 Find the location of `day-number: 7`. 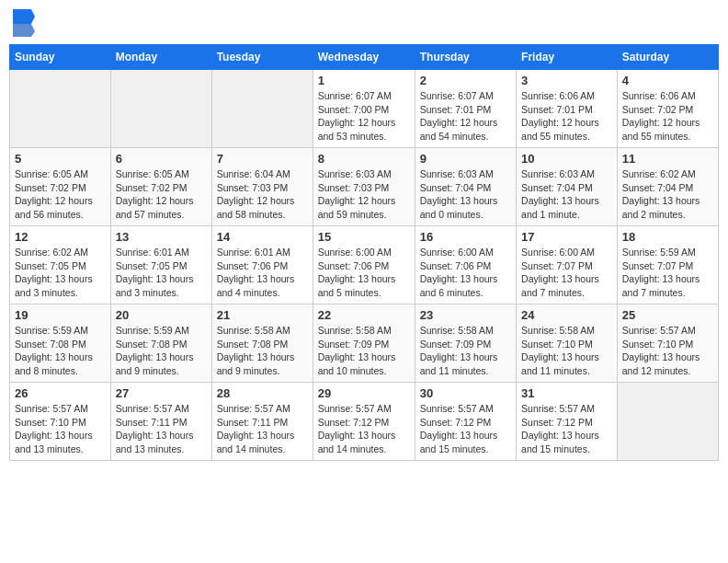

day-number: 7 is located at coordinates (263, 158).